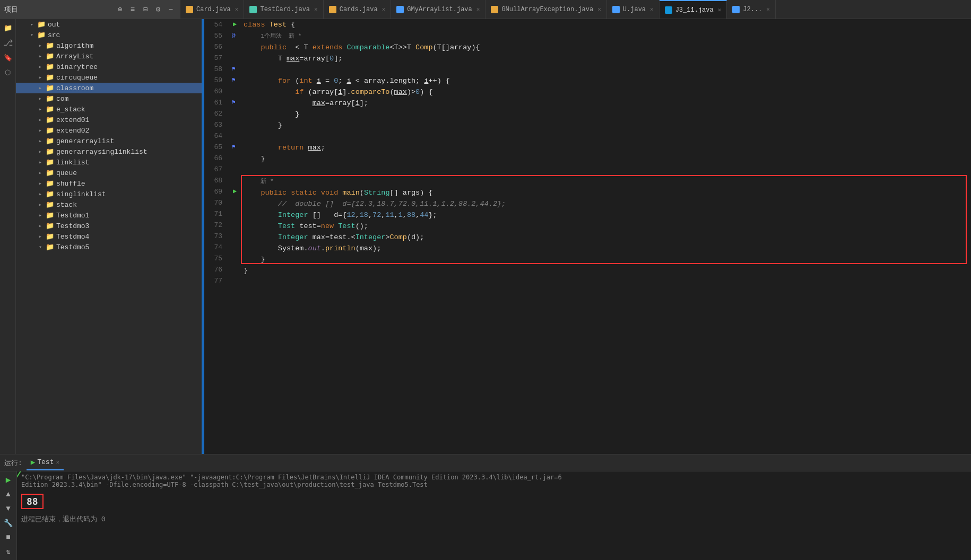 Image resolution: width=971 pixels, height=560 pixels. I want to click on tabs-container: Card.java✕TestCard.java✕Cards.java✕GMyAr…, so click(576, 10).